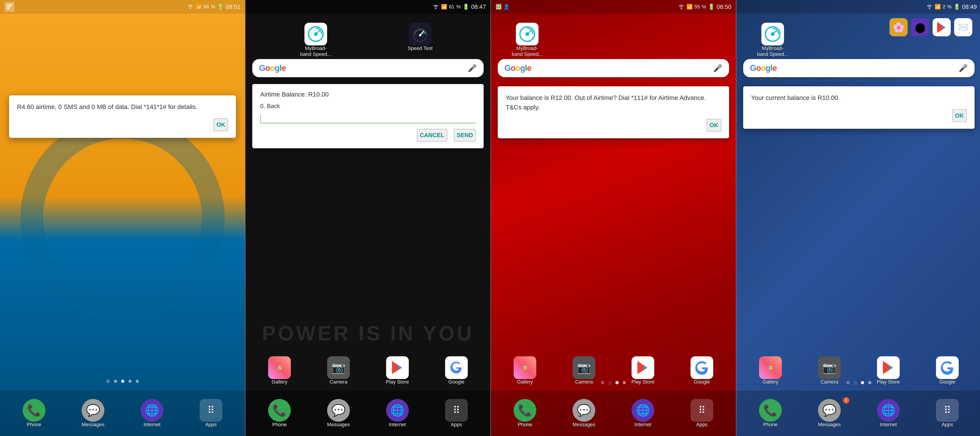  Describe the element at coordinates (613, 68) in the screenshot. I see `search-bar-3: Google 🎤` at that location.